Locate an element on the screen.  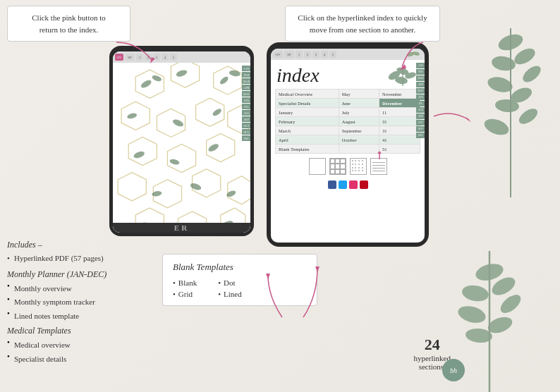
table-cell: July is located at coordinates (358, 113).